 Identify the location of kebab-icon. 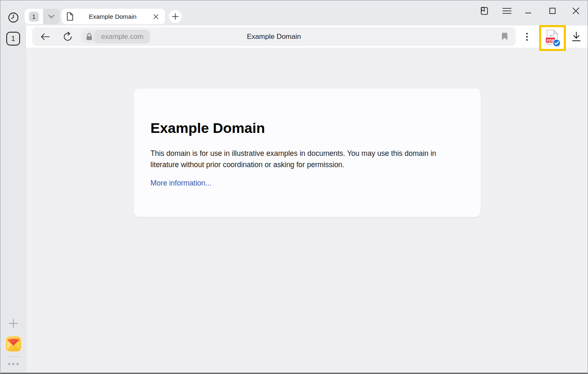
(527, 37).